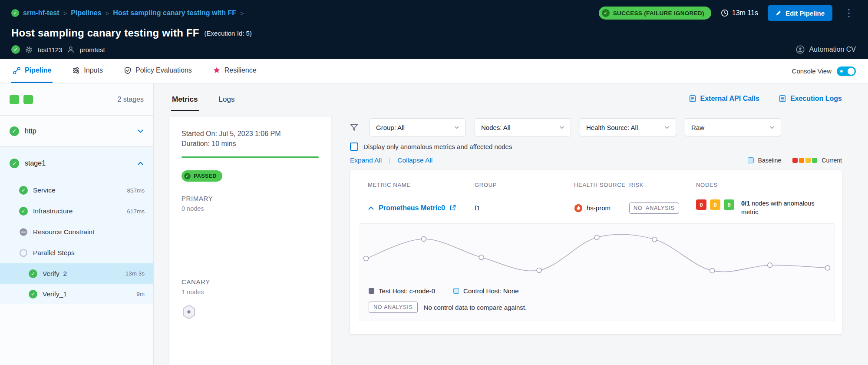  What do you see at coordinates (32, 71) in the screenshot?
I see `tab-pipeline: Pipeline` at bounding box center [32, 71].